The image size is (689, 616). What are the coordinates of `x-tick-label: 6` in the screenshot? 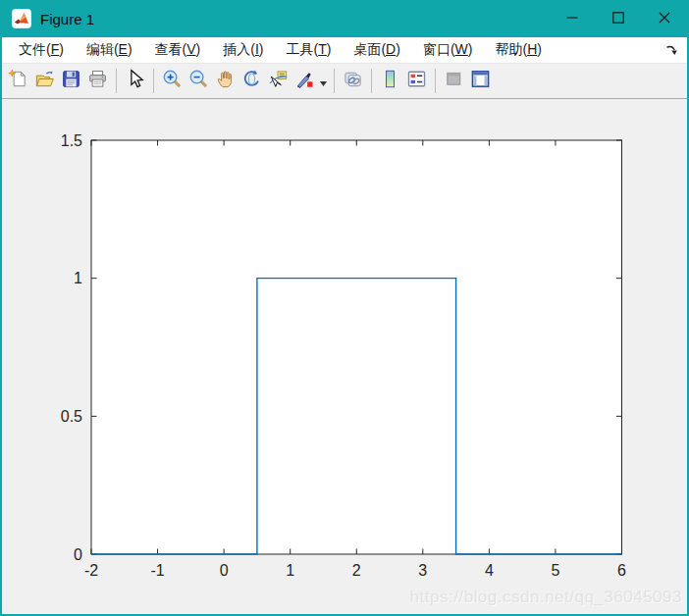 It's located at (622, 571).